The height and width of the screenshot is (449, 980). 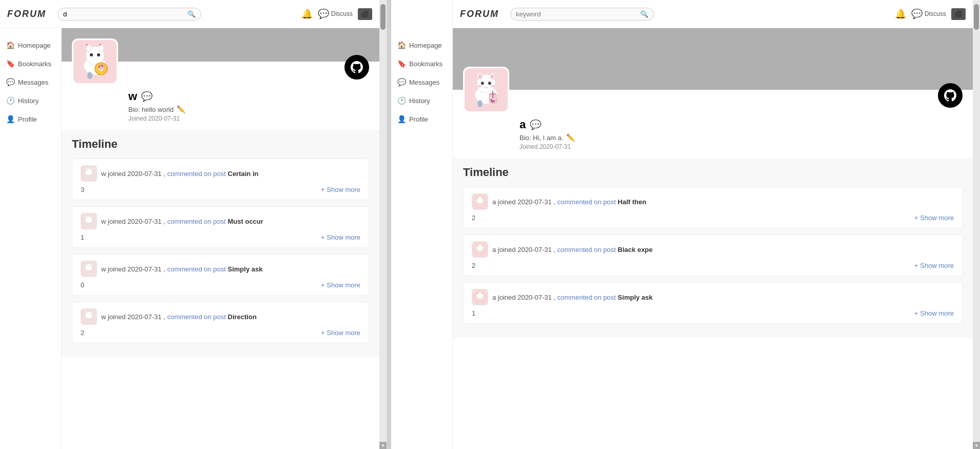 I want to click on left-card-2-count: 0, so click(x=82, y=285).